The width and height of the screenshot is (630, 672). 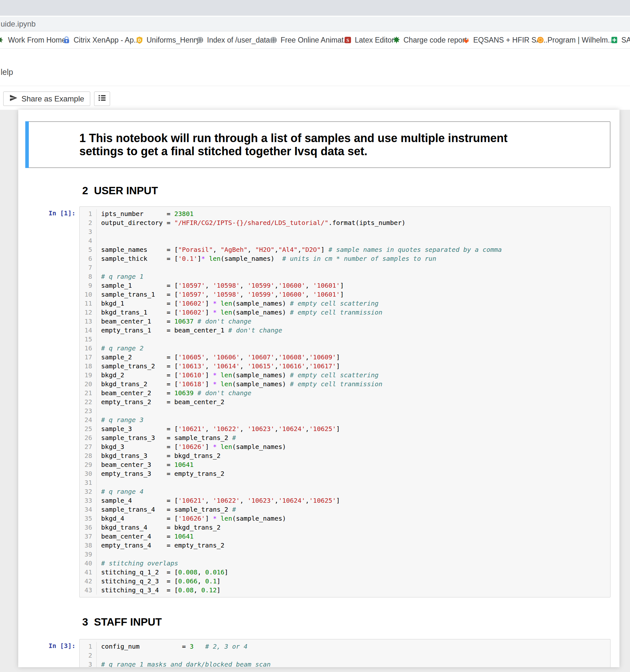 I want to click on line-number: 13, so click(x=88, y=321).